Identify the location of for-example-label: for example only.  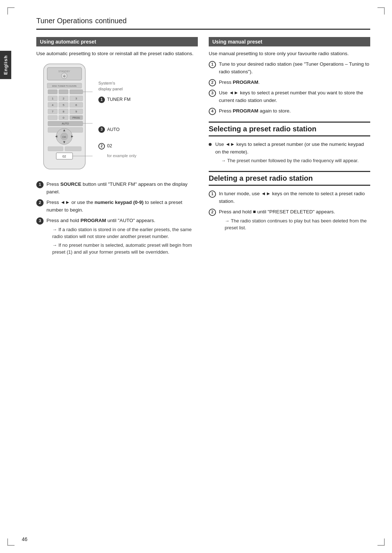
(118, 156).